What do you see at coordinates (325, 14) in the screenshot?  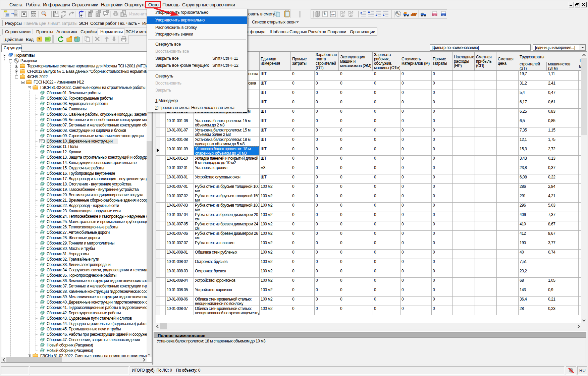 I see `svg-text: P` at bounding box center [325, 14].